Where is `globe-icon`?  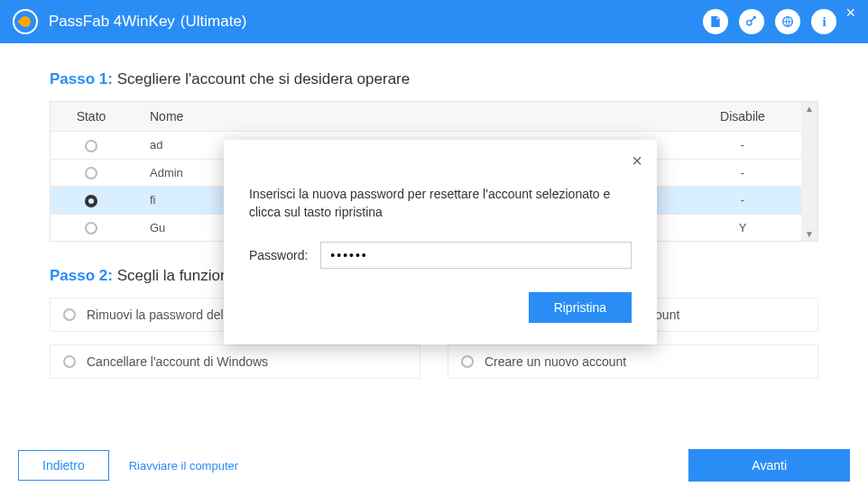
globe-icon is located at coordinates (788, 22).